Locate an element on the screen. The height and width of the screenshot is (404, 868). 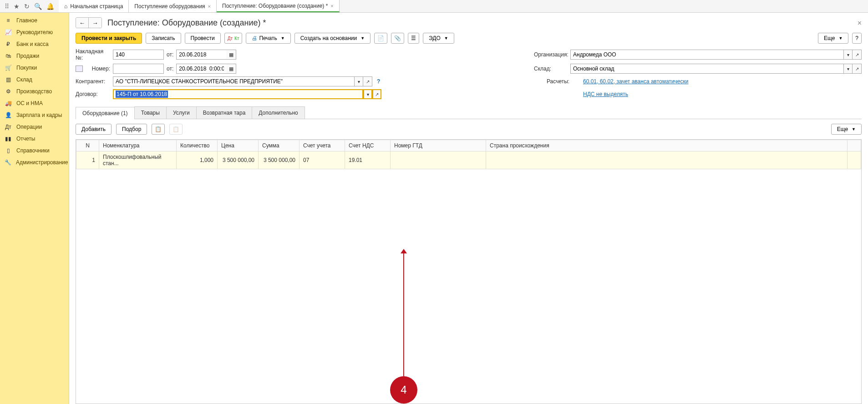
col-gtd: Номер ГТД is located at coordinates (438, 146).